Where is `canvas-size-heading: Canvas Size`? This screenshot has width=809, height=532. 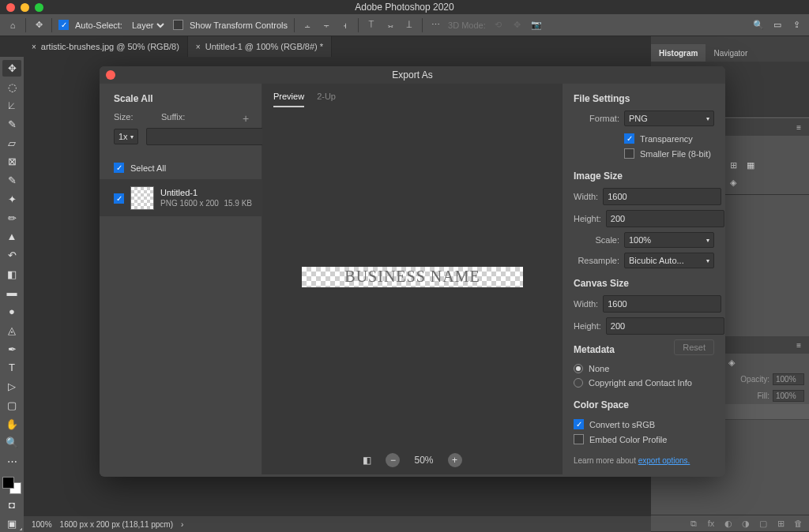 canvas-size-heading: Canvas Size is located at coordinates (644, 283).